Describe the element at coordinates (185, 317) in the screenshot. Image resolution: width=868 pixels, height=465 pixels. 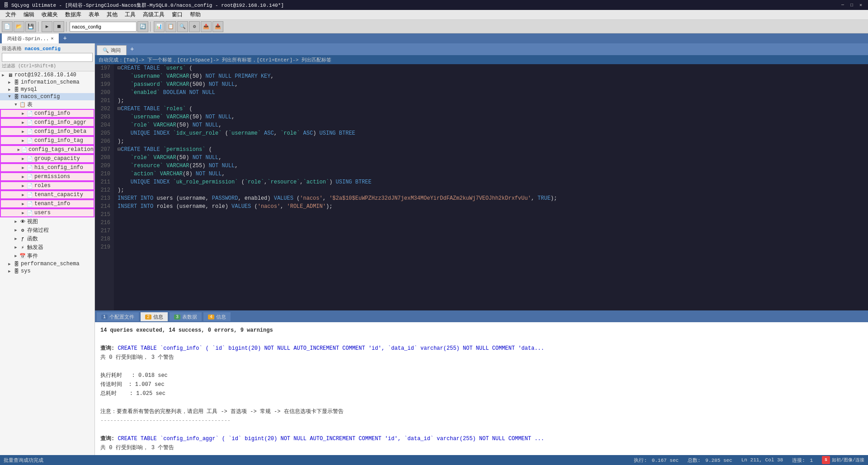
I see `result-tab-3_表数据: 3 表数据` at that location.